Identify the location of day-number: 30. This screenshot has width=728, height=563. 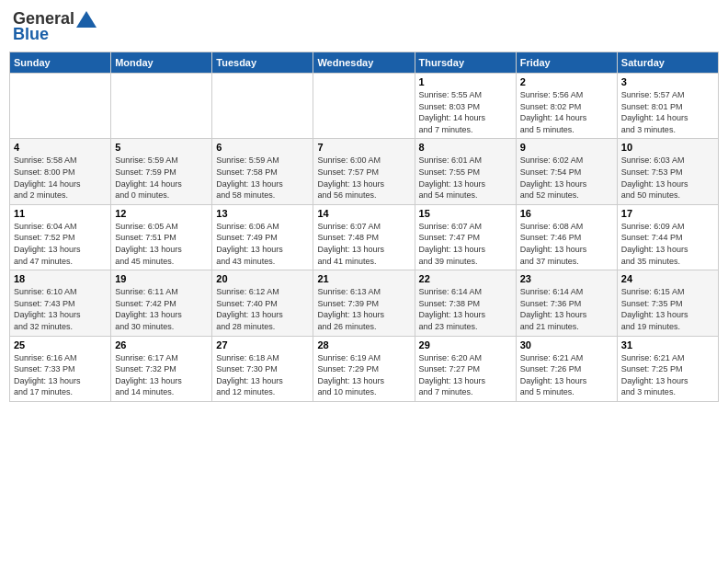
(566, 345).